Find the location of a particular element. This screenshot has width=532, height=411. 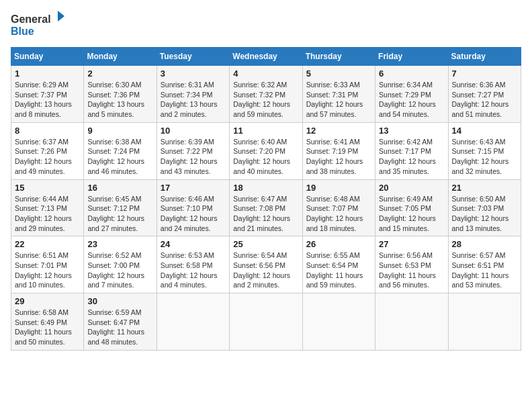

day-number: 9 is located at coordinates (120, 130).